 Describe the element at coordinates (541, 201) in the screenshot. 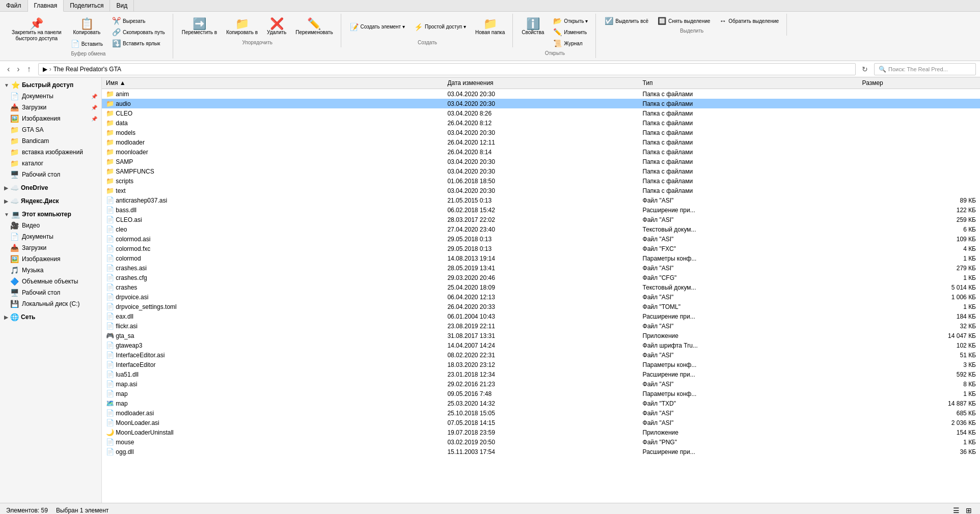

I see `table-row: 📄 anticrashер037.asi 21.05.2015 0:13 Фай…` at that location.